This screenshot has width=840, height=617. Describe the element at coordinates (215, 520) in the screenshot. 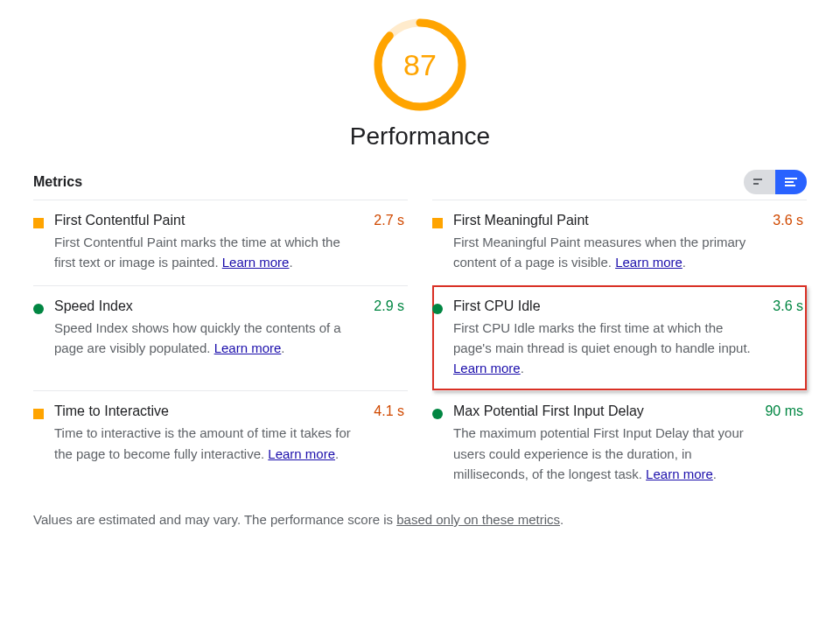

I see `footnote-text-pre: Values are estimated and may vary. The p…` at that location.